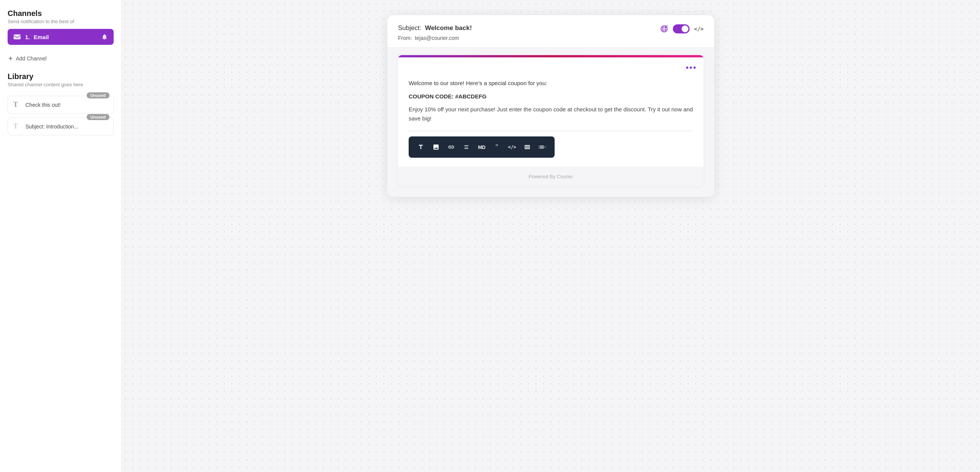  I want to click on preview-icon: ✦, so click(664, 29).